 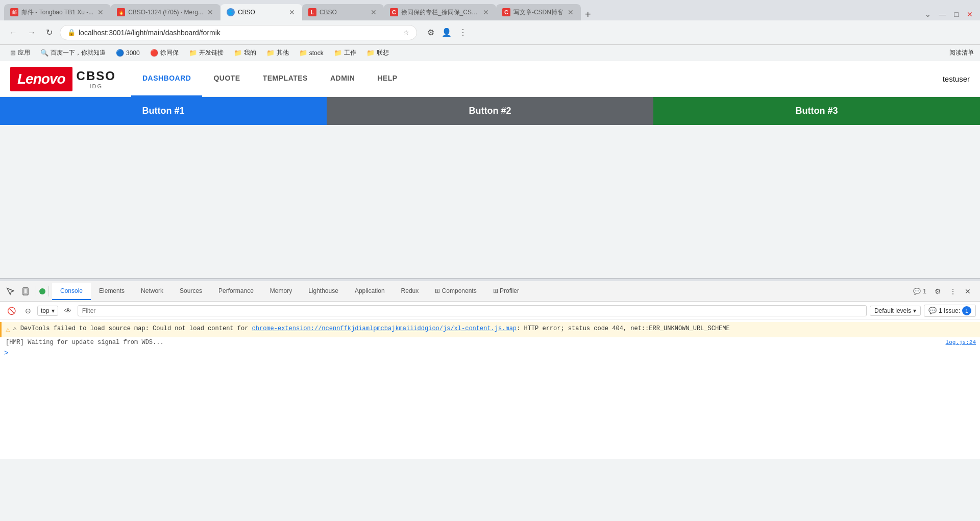 I want to click on reader-mode-button: 阅读清单, so click(x=962, y=53).